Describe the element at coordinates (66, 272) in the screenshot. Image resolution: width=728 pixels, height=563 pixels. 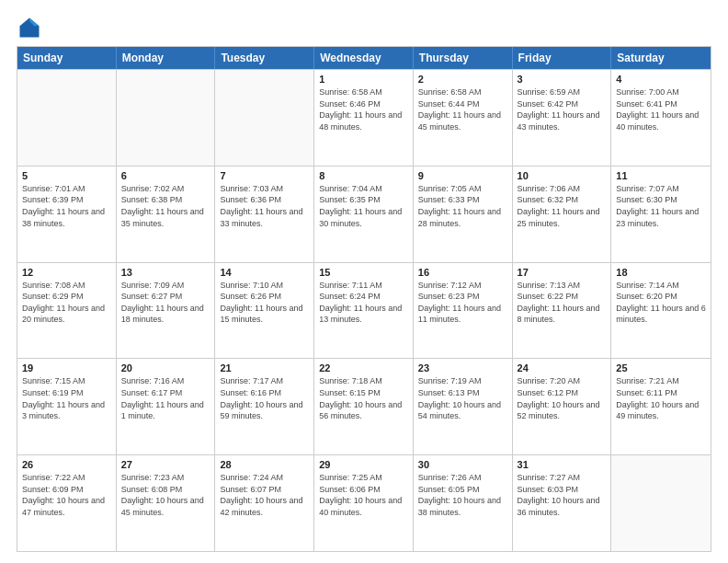
I see `day-number: 12` at that location.